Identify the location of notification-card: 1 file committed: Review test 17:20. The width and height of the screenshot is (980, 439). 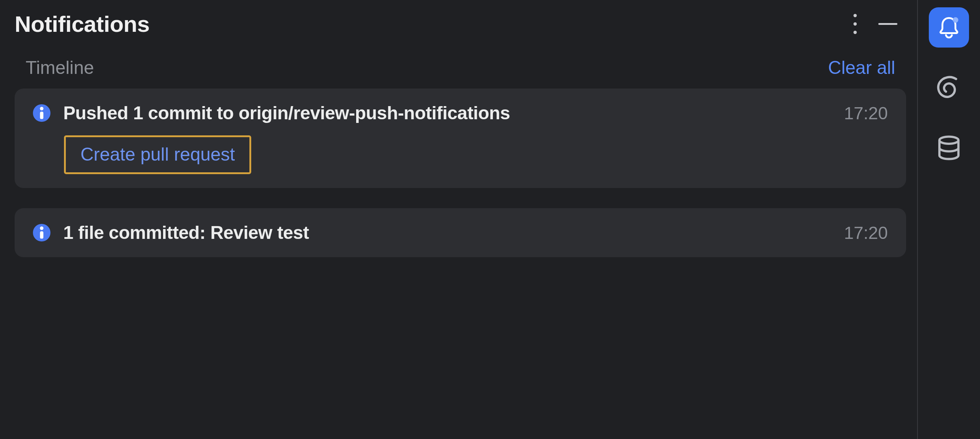
(460, 233).